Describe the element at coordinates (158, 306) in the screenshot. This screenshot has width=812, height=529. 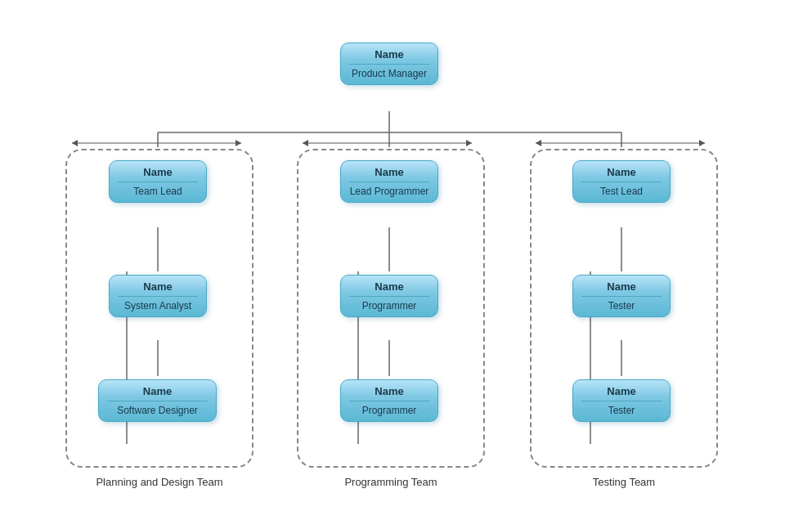
I see `system-analyst-role: System Analyst` at that location.